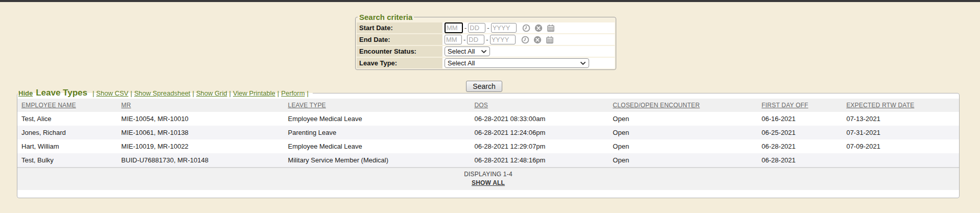 This screenshot has width=980, height=213. What do you see at coordinates (467, 51) in the screenshot?
I see `encounter-status-select: Select All` at bounding box center [467, 51].